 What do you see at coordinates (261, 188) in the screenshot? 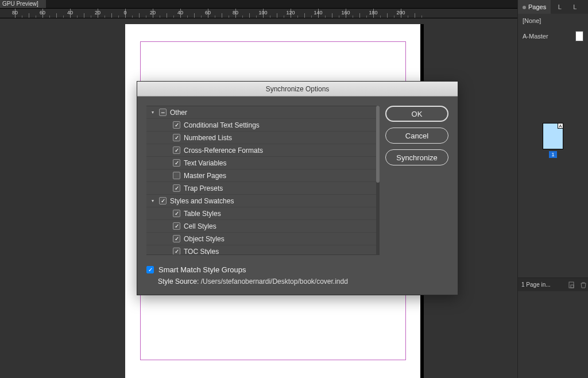
I see `tree-item: Trap Presets` at bounding box center [261, 188].